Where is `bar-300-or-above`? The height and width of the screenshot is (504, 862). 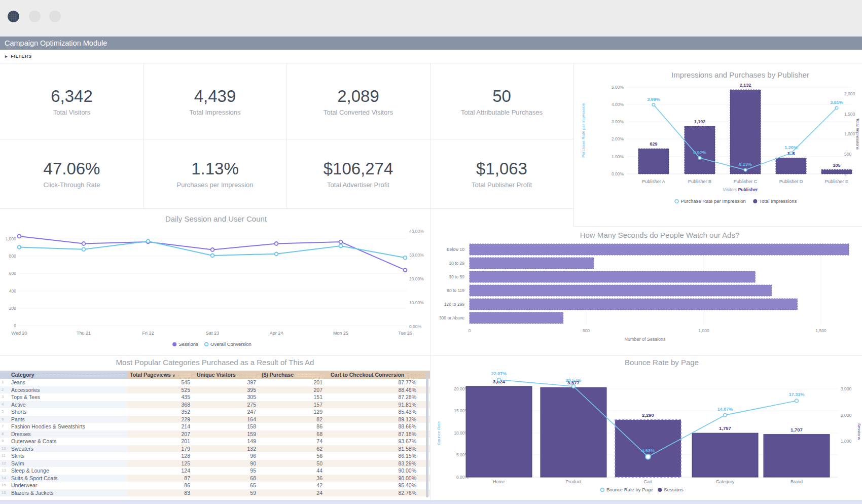
bar-300-or-above is located at coordinates (516, 318).